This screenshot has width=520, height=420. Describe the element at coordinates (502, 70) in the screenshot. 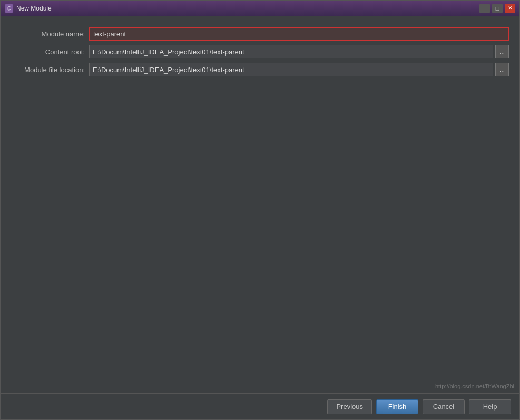

I see `module-file-location-browse-button: ...` at that location.